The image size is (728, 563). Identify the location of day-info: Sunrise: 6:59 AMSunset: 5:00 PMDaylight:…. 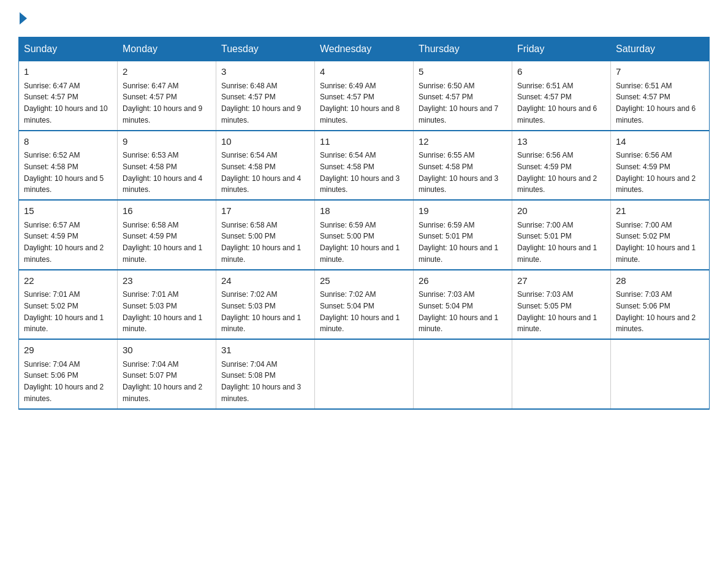
(360, 242).